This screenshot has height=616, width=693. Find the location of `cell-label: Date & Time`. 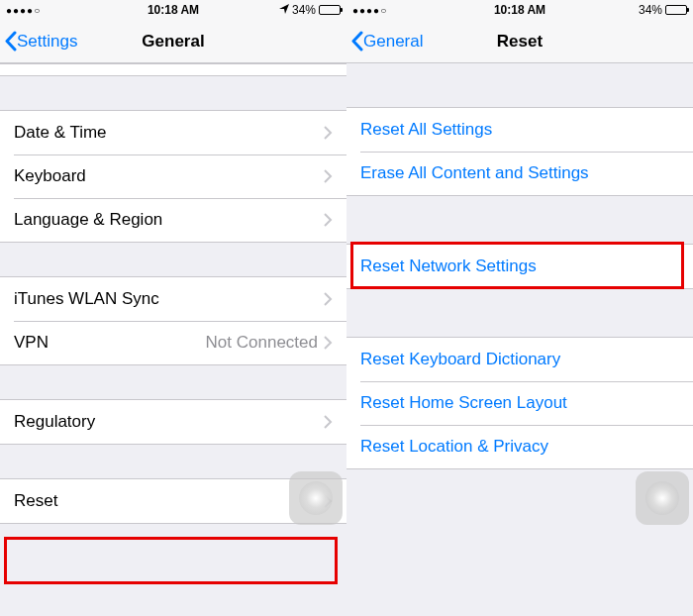

cell-label: Date & Time is located at coordinates (168, 133).